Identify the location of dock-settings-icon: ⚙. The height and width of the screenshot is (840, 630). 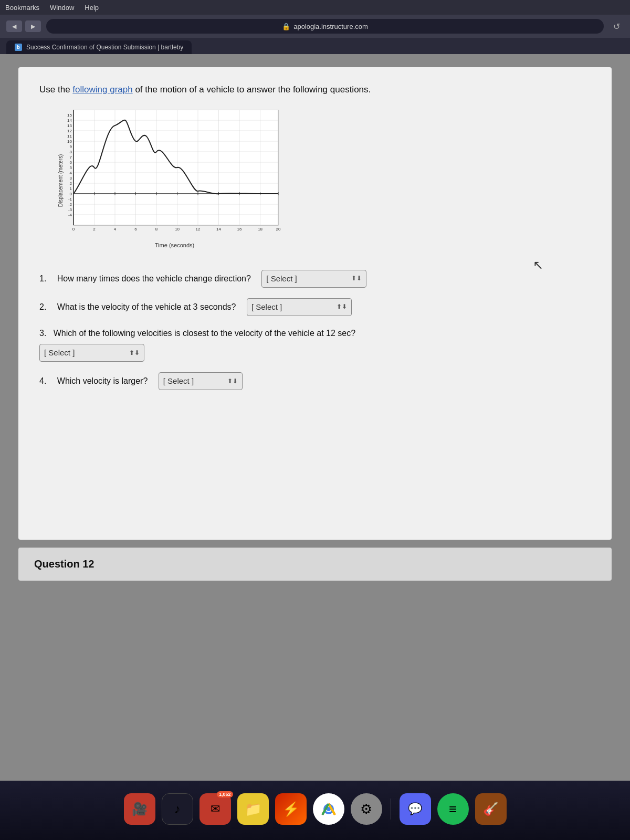
(366, 810).